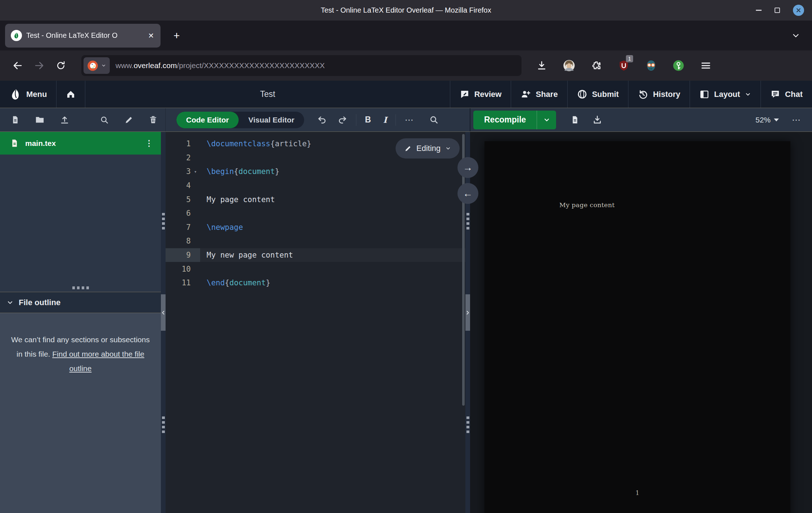 The image size is (812, 513). I want to click on jump-to-code-button: ←, so click(468, 193).